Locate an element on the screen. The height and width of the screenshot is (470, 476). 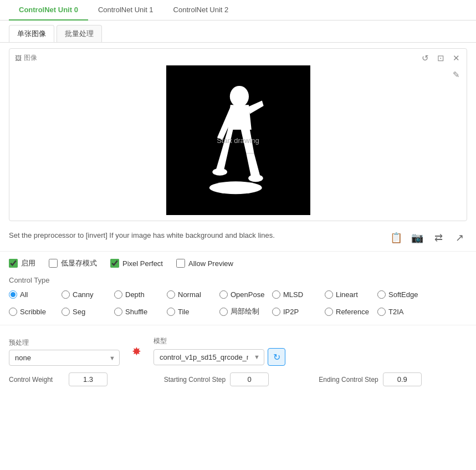
enable-checkbox-item: 启用 is located at coordinates (22, 263).